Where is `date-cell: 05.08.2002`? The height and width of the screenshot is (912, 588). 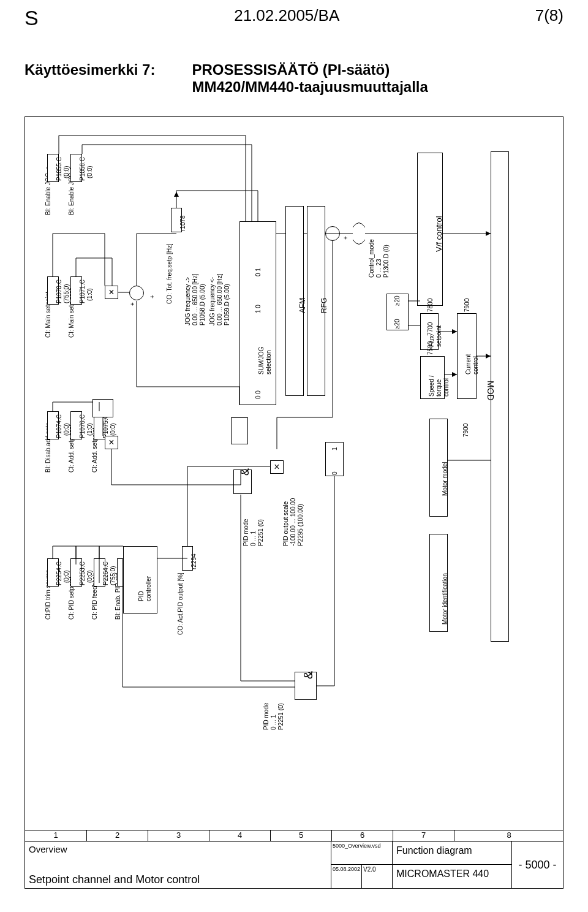
date-cell: 05.08.2002 is located at coordinates (347, 876).